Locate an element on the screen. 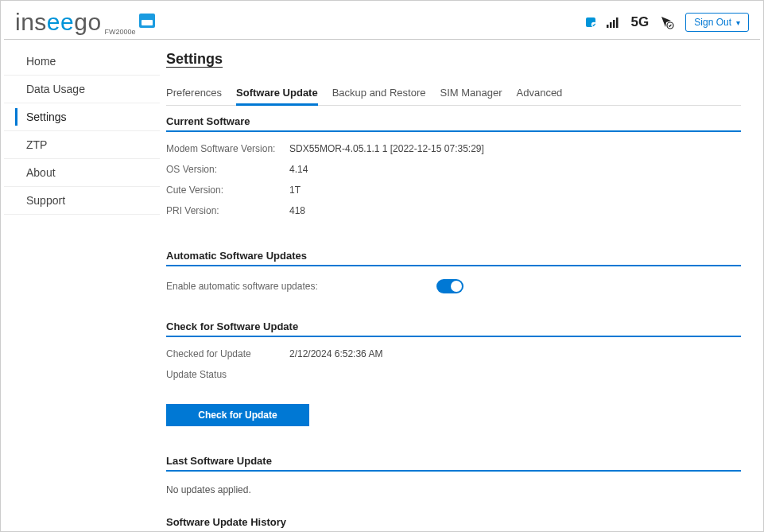  sidebar-item-settings: Settings is located at coordinates (82, 118).